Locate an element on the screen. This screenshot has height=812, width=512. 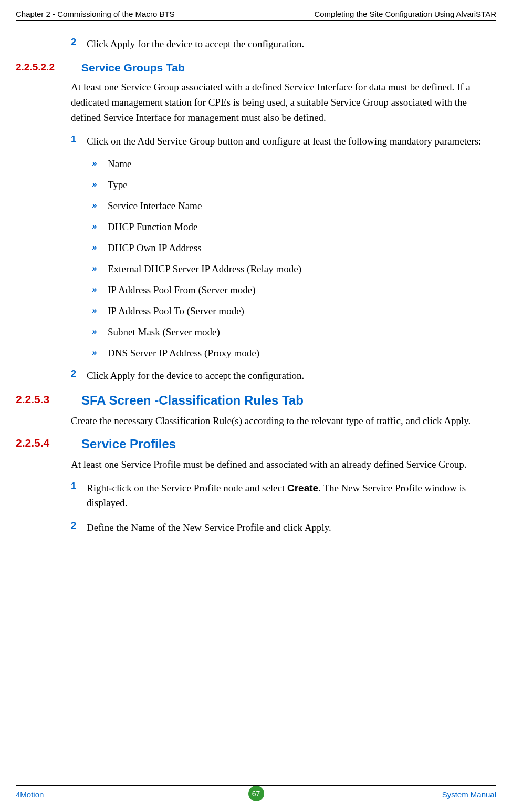
bullet-text: External DHCP Server IP Address (Relay m… is located at coordinates (205, 269).